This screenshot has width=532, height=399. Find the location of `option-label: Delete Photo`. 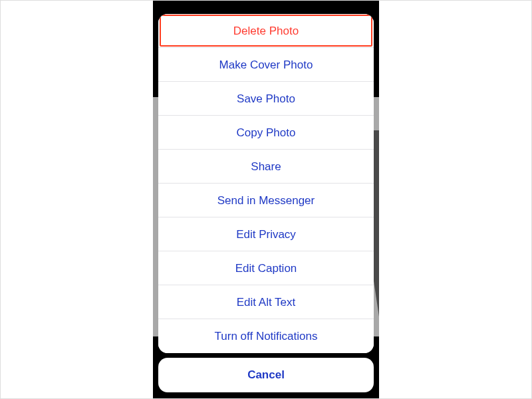

option-label: Delete Photo is located at coordinates (266, 31).